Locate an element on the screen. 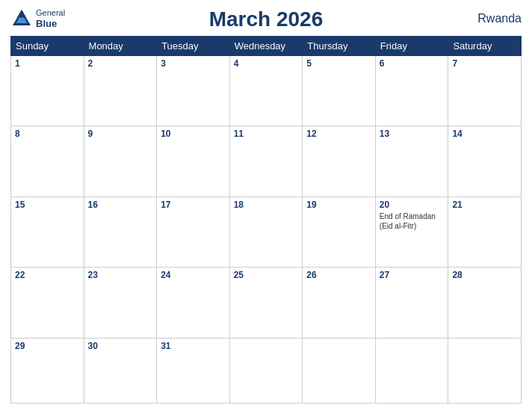 This screenshot has height=411, width=532. day-number: 21 is located at coordinates (484, 205).